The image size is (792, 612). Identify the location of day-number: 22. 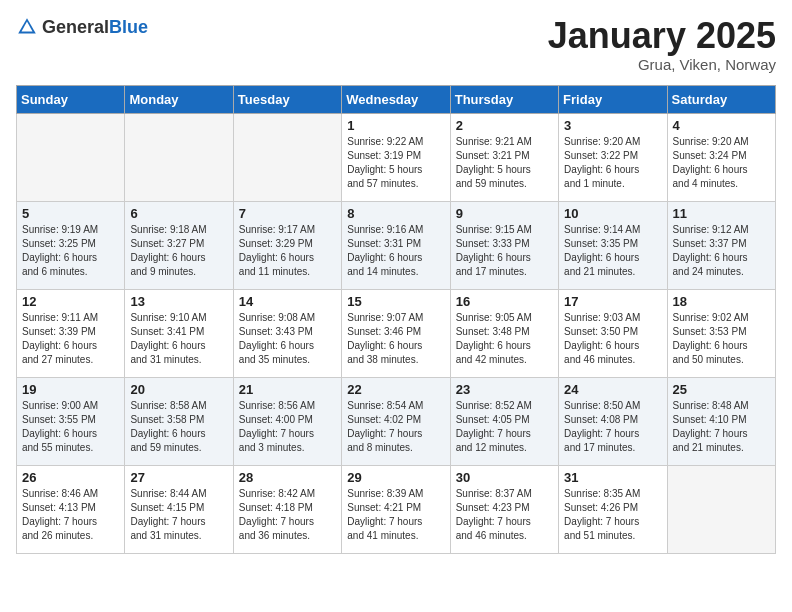
(396, 390).